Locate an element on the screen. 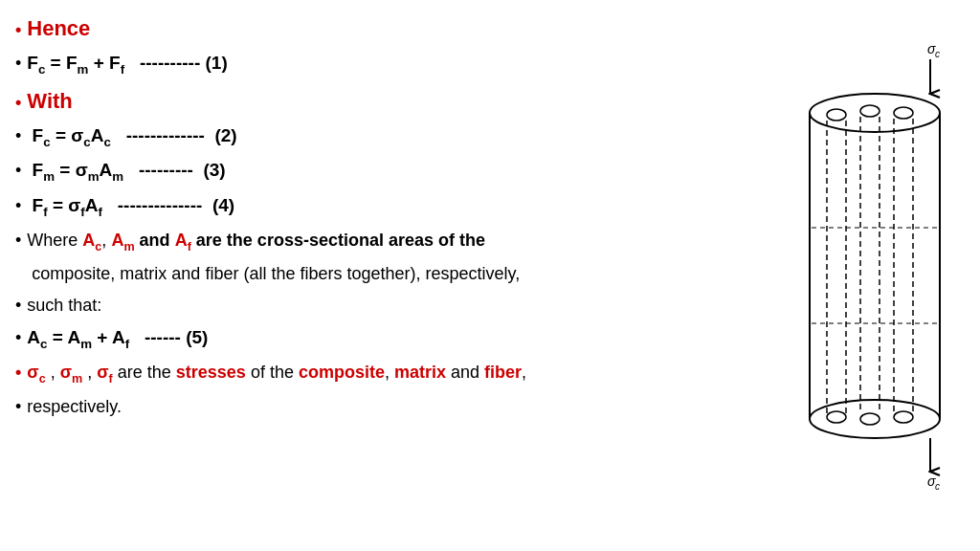 This screenshot has width=980, height=551. line-eq2: • Fc = σcAc ------------- (2) is located at coordinates (385, 138).